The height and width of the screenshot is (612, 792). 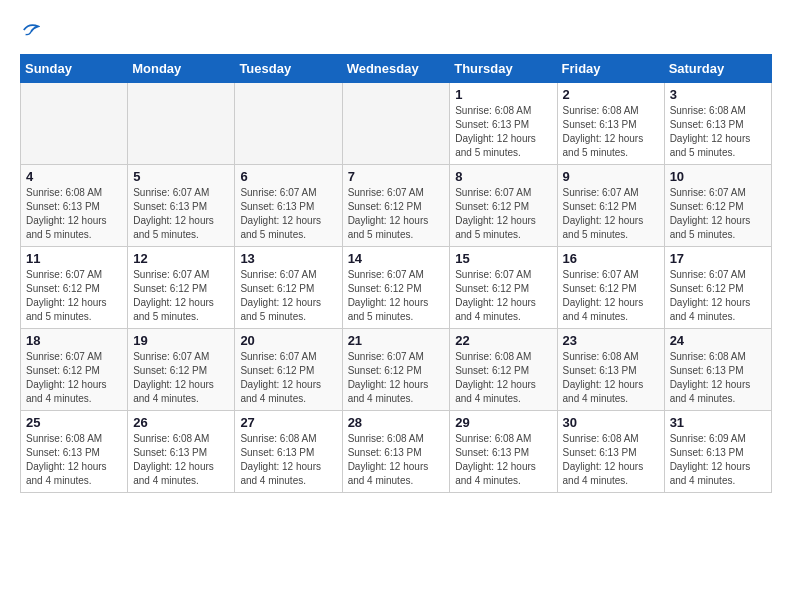 I want to click on day-number: 12, so click(x=181, y=258).